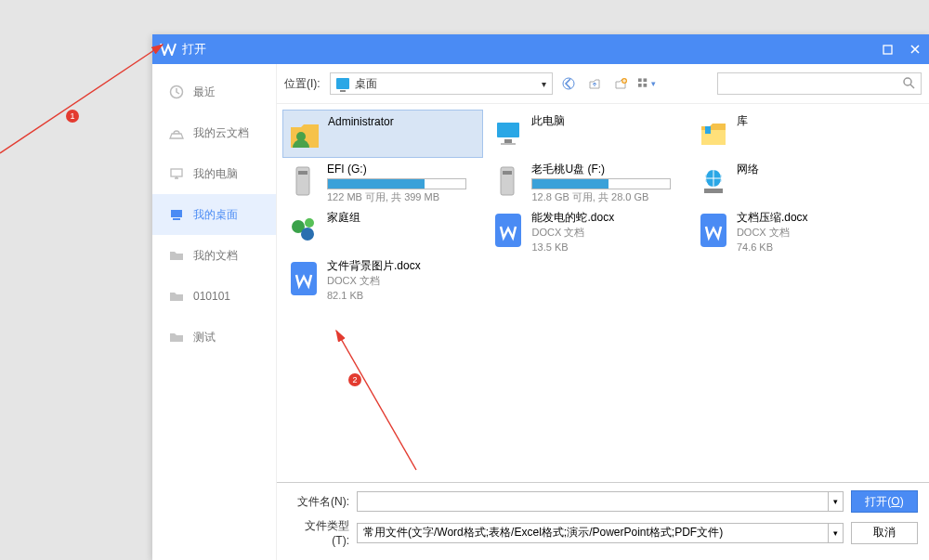 This screenshot has height=560, width=929. I want to click on file-item-drive-g: EFI (G:) 122 MB 可用, 共 399 MB, so click(383, 182).